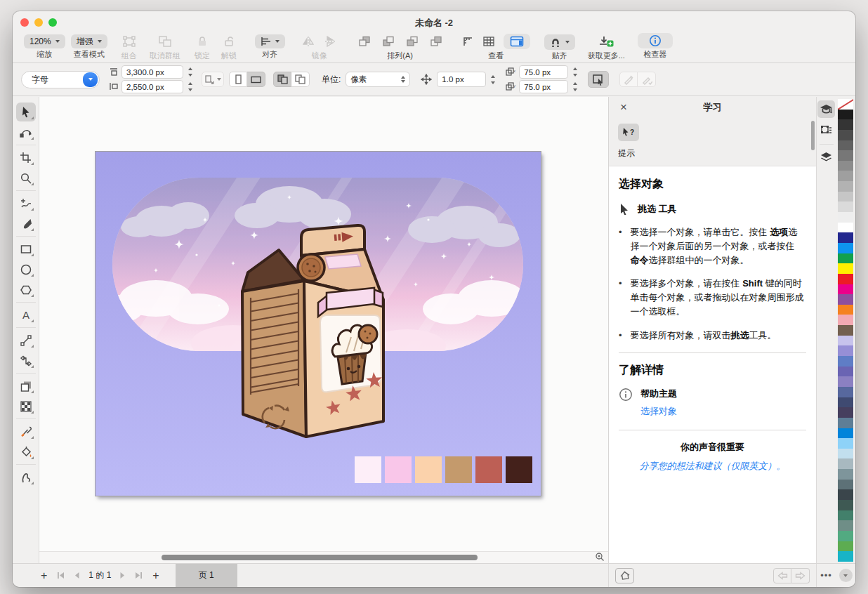 The image size is (868, 594). I want to click on crop-tool, so click(26, 157).